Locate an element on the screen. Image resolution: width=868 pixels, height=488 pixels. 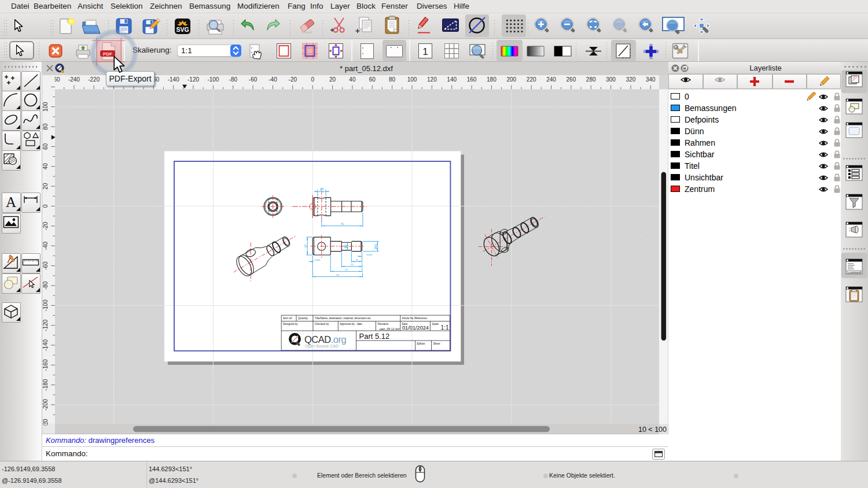
svg-text: 180 is located at coordinates (492, 80).